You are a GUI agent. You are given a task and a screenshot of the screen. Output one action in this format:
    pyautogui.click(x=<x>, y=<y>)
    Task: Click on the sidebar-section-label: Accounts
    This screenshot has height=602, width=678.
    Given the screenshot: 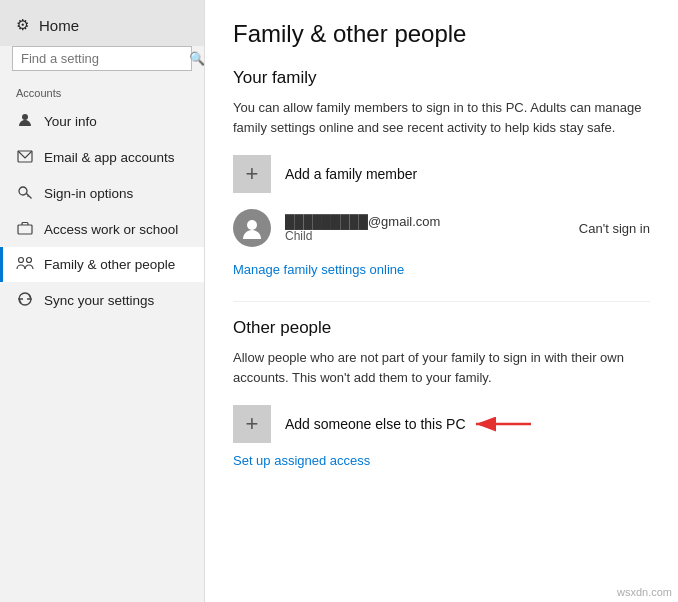 What is the action you would take?
    pyautogui.click(x=102, y=92)
    